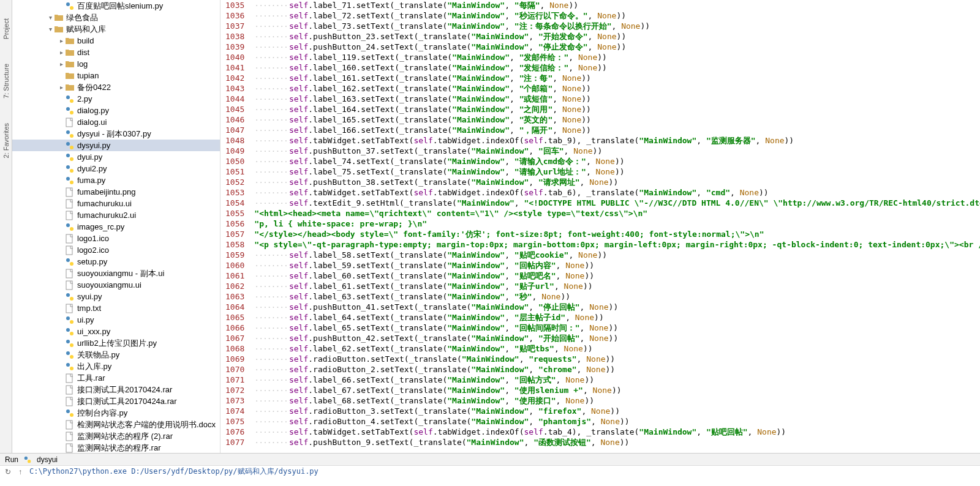  Describe the element at coordinates (617, 78) in the screenshot. I see `code-line: ········self.label_161.setText(_translat…` at that location.